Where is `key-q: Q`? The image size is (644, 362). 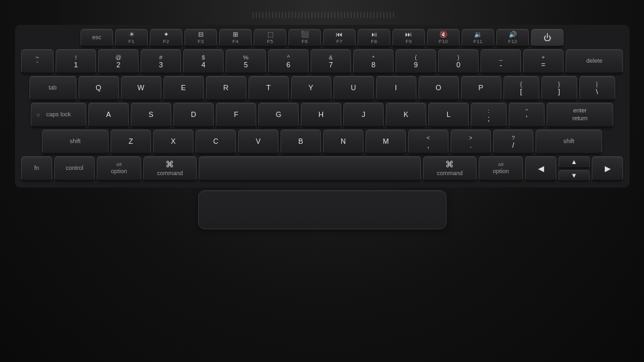 key-q: Q is located at coordinates (99, 88).